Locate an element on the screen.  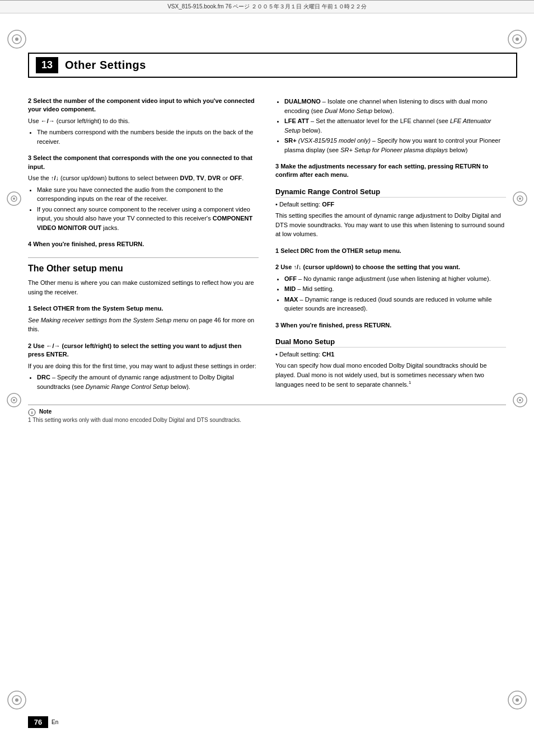
step4-header: 4 When you're finished, press RETURN. is located at coordinates (143, 244).